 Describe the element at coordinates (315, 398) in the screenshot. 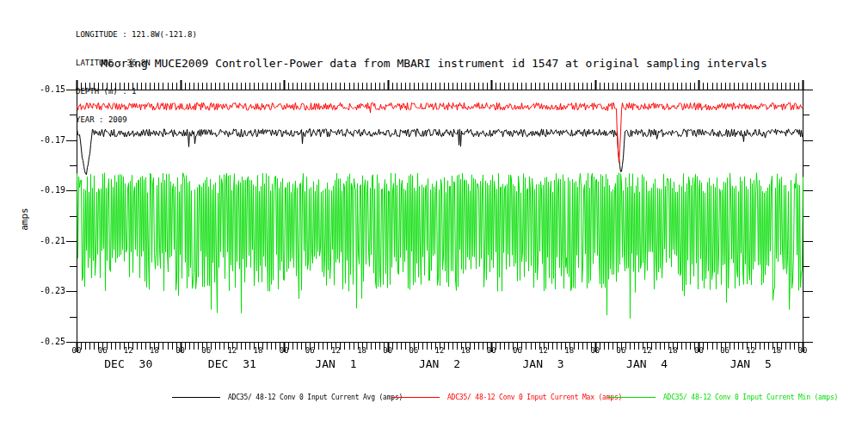

I see `legend-label: ADC35/ 48-12 Conv 0 Input Current Avg (a…` at that location.